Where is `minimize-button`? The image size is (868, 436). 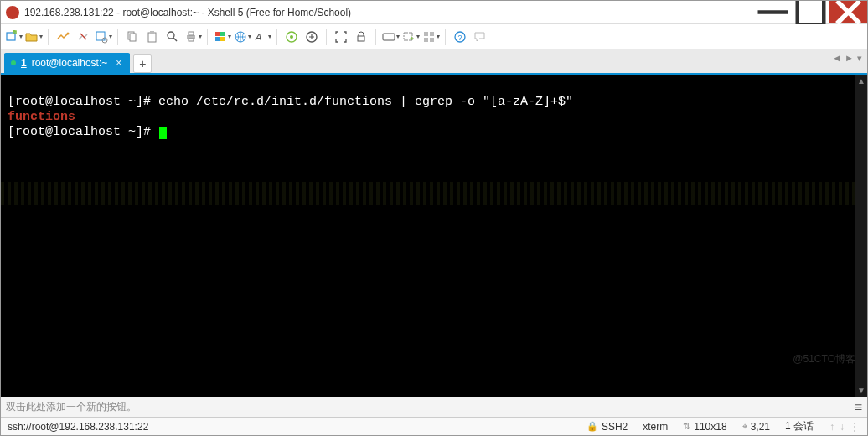
minimize-button is located at coordinates (772, 12).